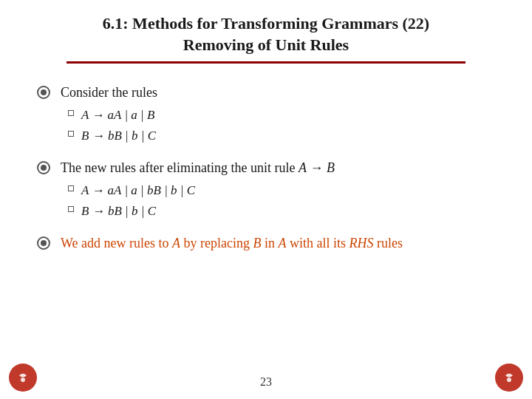 The height and width of the screenshot is (399, 532). Describe the element at coordinates (266, 114) in the screenshot. I see `bullet-item-1: Consider the rules A → aA | a | B B → bB…` at that location.